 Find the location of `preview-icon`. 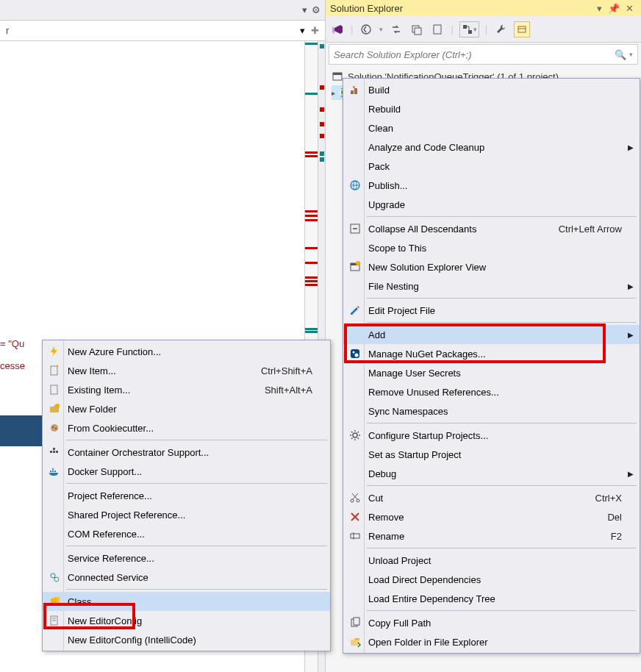

preview-icon is located at coordinates (522, 29).